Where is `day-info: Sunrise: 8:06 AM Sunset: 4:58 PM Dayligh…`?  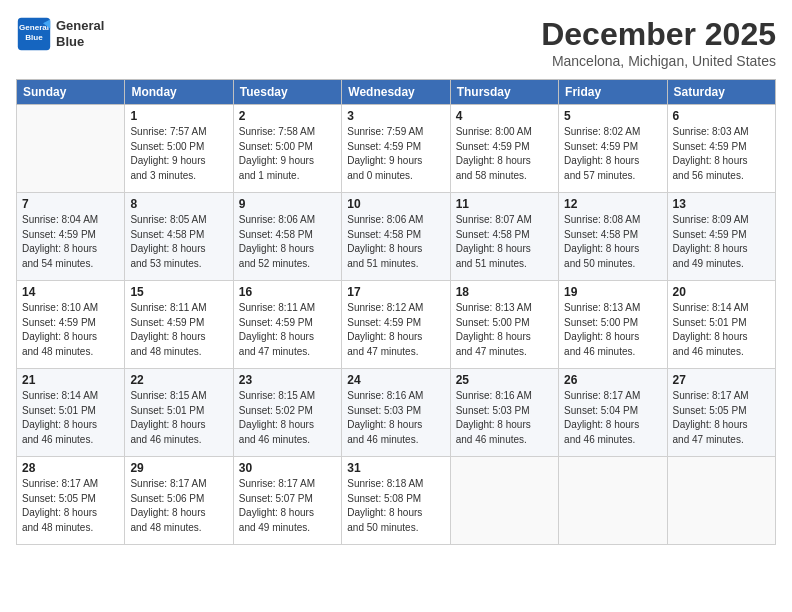 day-info: Sunrise: 8:06 AM Sunset: 4:58 PM Dayligh… is located at coordinates (288, 242).